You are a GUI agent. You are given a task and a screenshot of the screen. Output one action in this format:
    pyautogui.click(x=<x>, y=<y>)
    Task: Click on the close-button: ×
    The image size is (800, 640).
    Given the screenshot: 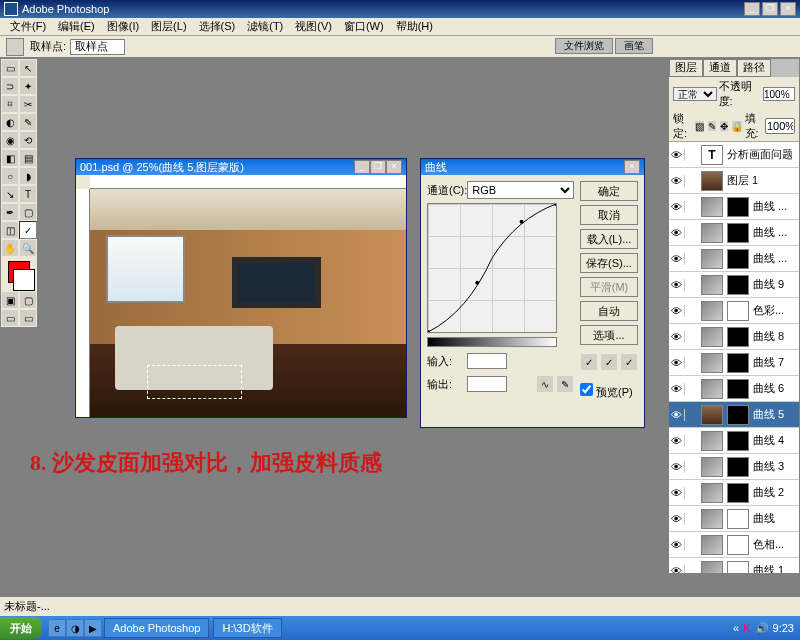 What is the action you would take?
    pyautogui.click(x=788, y=9)
    